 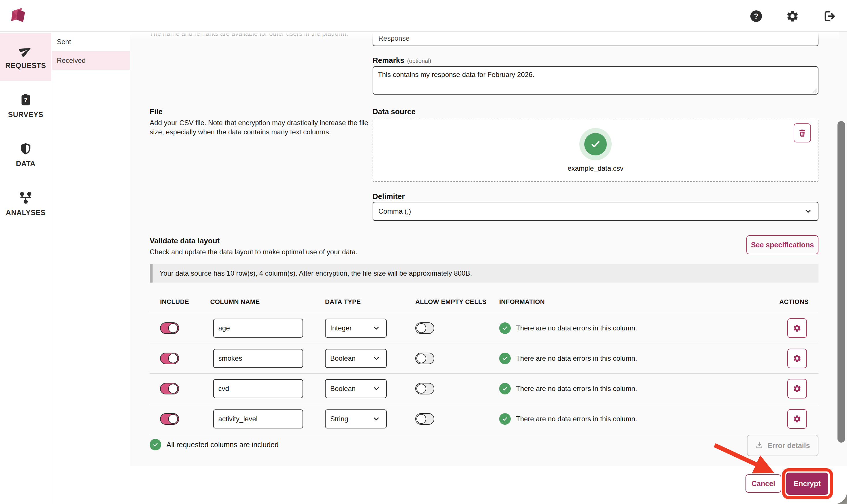 What do you see at coordinates (807, 484) in the screenshot?
I see `encrypt-button: Encrypt` at bounding box center [807, 484].